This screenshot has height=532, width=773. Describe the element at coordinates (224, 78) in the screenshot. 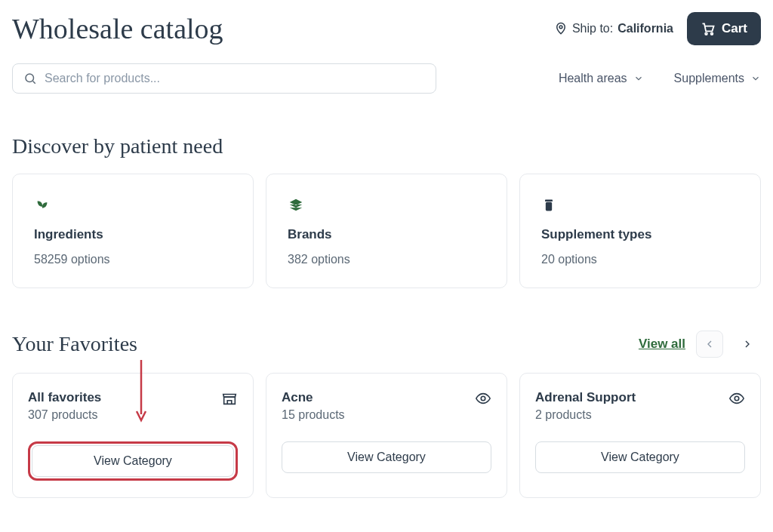

I see `search-box` at that location.